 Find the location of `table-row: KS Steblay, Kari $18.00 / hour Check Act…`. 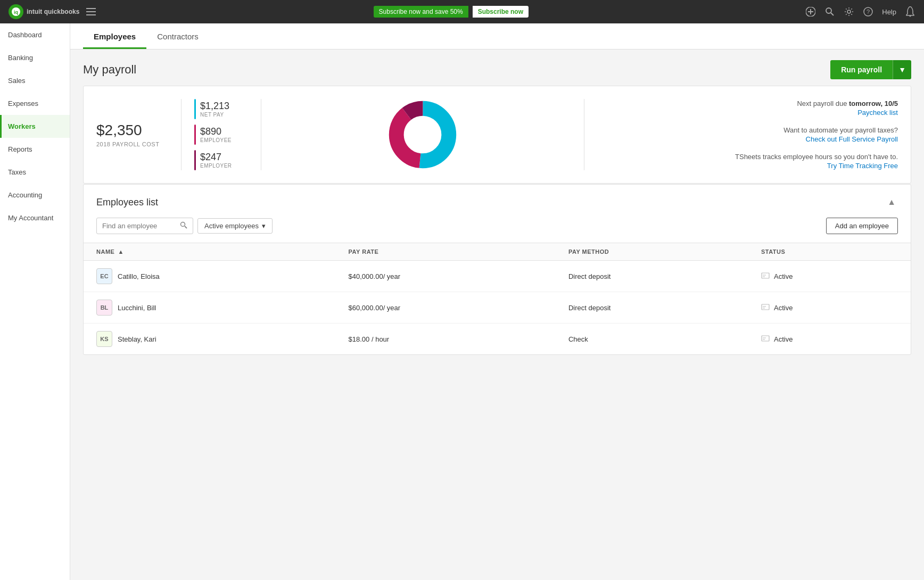

table-row: KS Steblay, Kari $18.00 / hour Check Act… is located at coordinates (497, 339).